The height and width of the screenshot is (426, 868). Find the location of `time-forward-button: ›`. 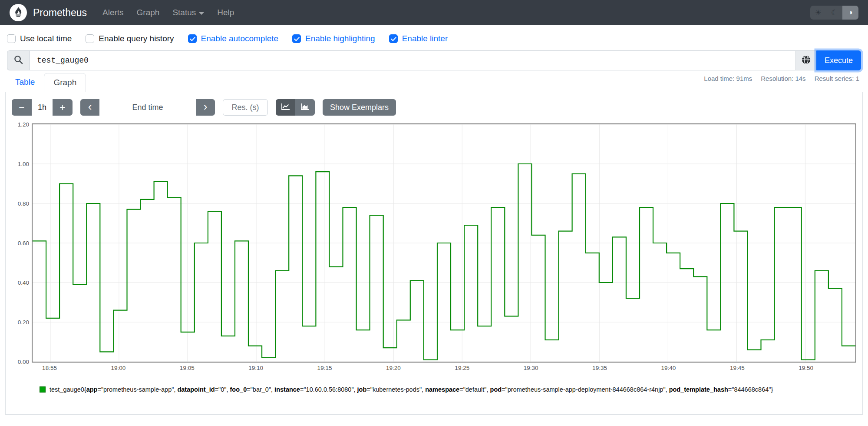

time-forward-button: › is located at coordinates (205, 107).